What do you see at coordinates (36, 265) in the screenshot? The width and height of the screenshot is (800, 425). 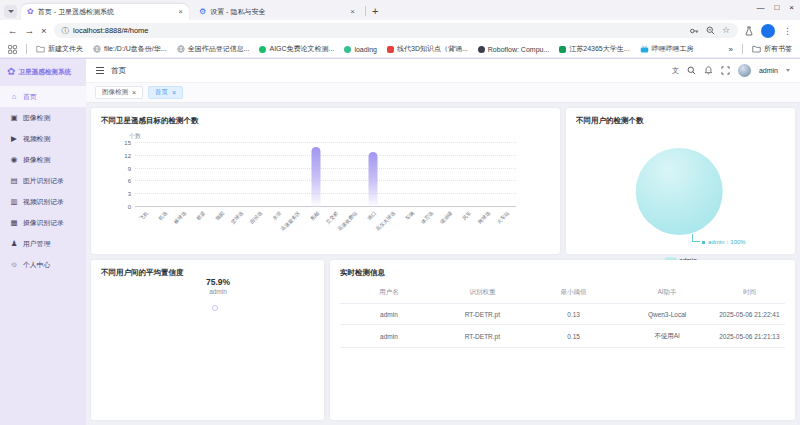 I see `sidebar-item-label: 个人中心` at bounding box center [36, 265].